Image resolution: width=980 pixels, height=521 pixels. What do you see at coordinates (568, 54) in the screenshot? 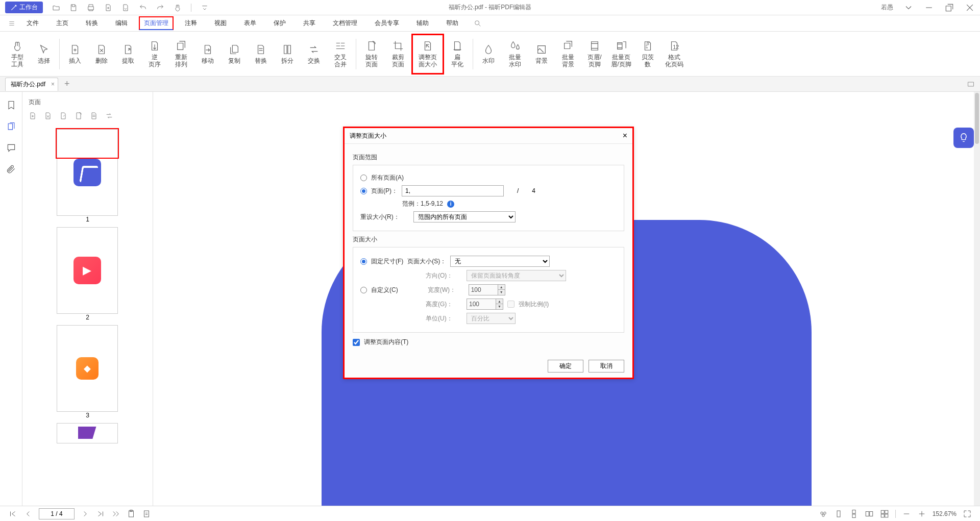
I see `ribbon-batch-background: 批量背景` at bounding box center [568, 54].